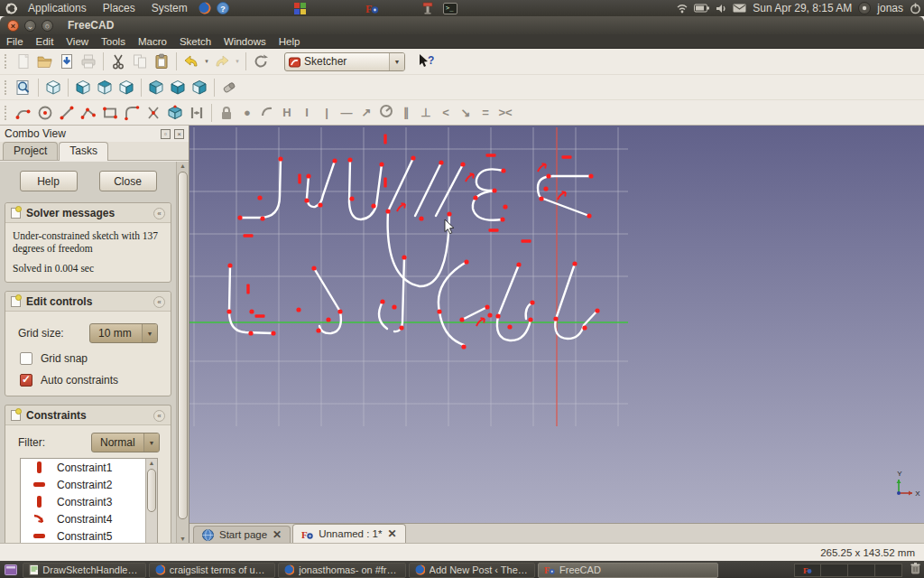  Describe the element at coordinates (114, 42) in the screenshot. I see `menu-tools: Tools` at that location.